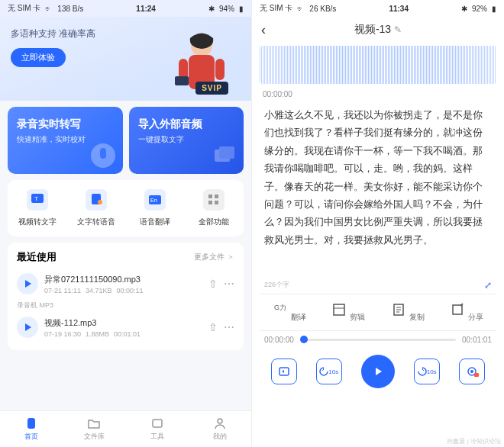 This screenshot has height=447, width=504. I want to click on loop-button, so click(284, 371).